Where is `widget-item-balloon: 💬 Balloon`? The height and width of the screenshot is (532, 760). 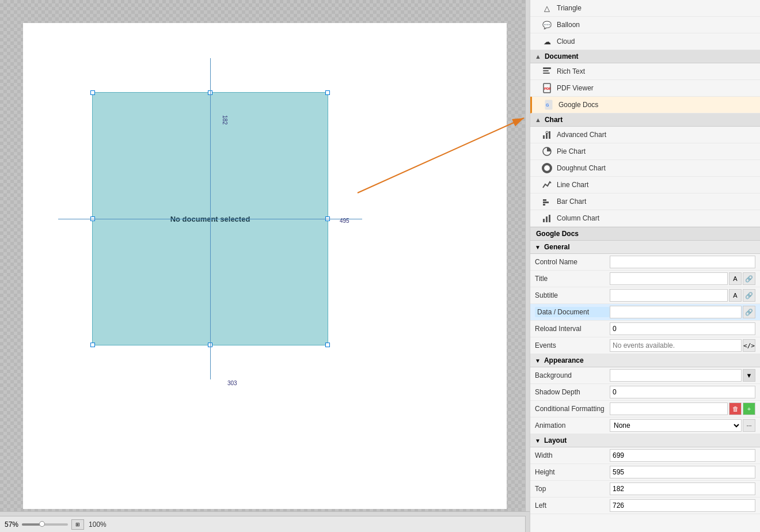 widget-item-balloon: 💬 Balloon is located at coordinates (645, 25).